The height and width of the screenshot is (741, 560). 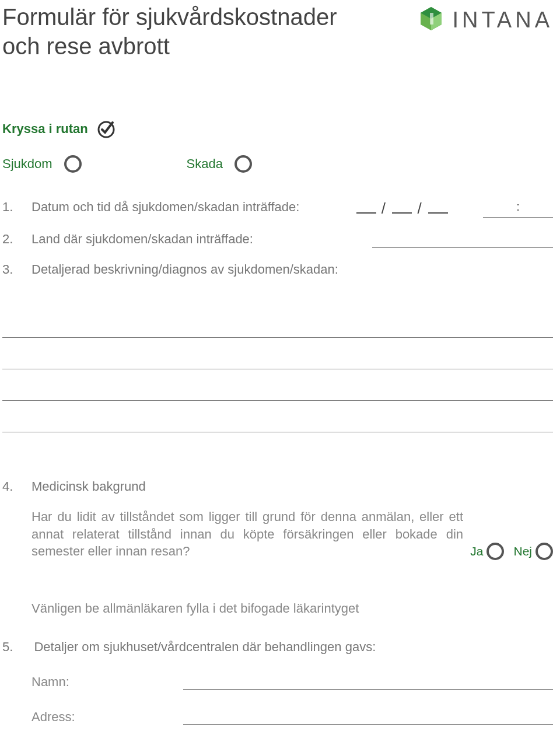 I want to click on country-input, so click(x=463, y=240).